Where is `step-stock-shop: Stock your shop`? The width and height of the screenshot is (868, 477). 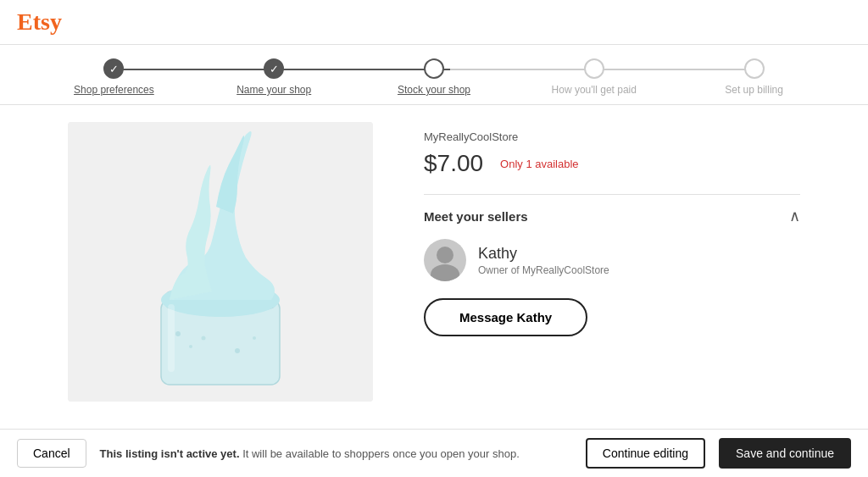 step-stock-shop: Stock your shop is located at coordinates (434, 77).